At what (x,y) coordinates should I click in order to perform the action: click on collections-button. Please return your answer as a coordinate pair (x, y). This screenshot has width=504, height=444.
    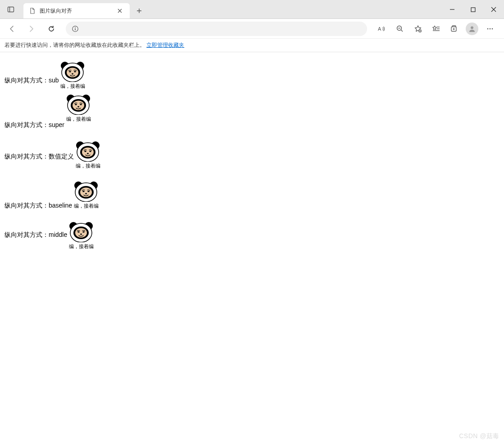
    Looking at the image, I should click on (454, 29).